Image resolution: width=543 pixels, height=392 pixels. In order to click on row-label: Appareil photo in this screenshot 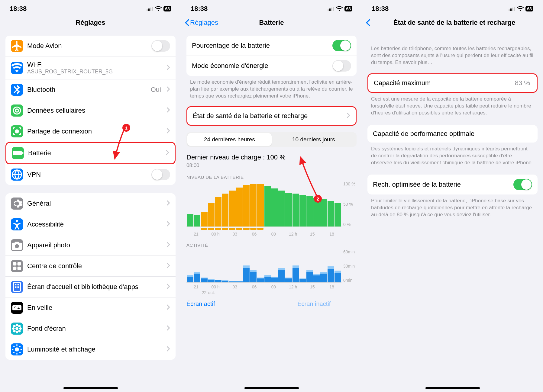, I will do `click(95, 245)`.